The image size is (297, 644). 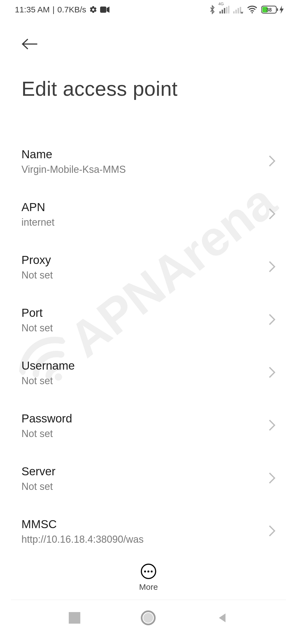 What do you see at coordinates (224, 10) in the screenshot?
I see `signal-sim1-icon: 4G` at bounding box center [224, 10].